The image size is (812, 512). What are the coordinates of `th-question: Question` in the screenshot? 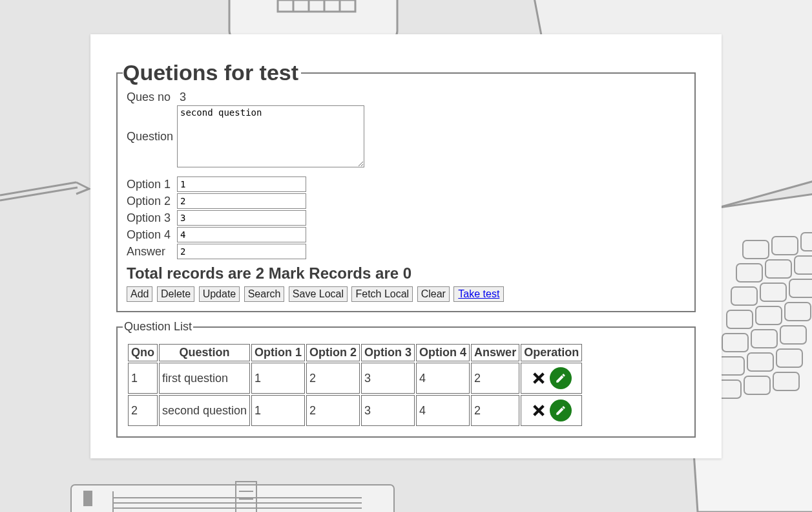 It's located at (204, 353).